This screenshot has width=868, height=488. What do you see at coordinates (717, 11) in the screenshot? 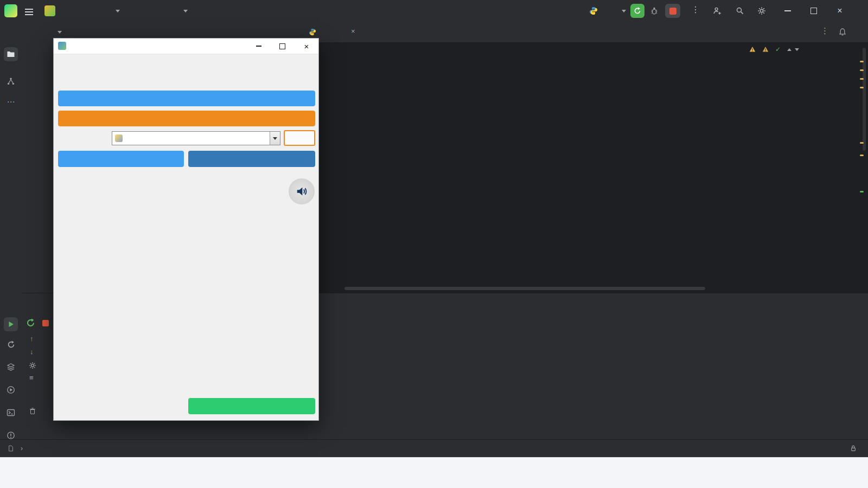
I see `add-user-icon` at bounding box center [717, 11].